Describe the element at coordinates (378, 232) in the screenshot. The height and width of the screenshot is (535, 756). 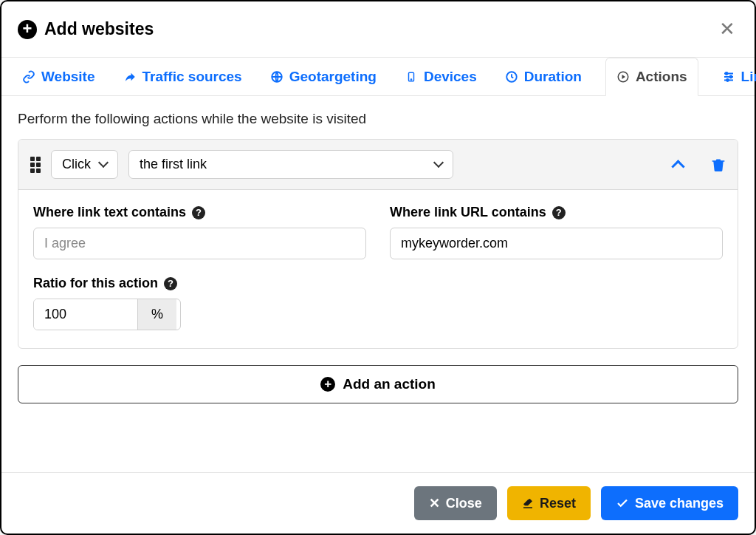
I see `field-row: Where link text contains ? Where link UR…` at that location.